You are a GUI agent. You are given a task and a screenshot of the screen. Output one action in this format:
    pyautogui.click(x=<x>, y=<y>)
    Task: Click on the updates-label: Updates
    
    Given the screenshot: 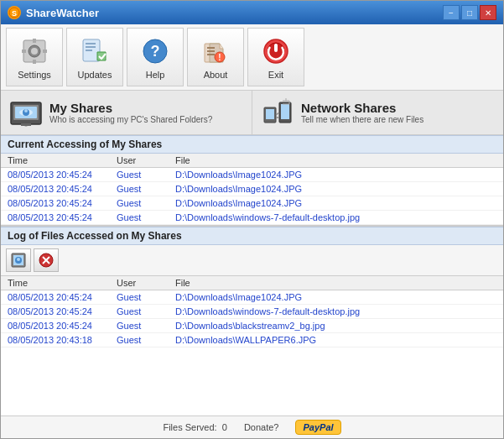 What is the action you would take?
    pyautogui.click(x=96, y=75)
    